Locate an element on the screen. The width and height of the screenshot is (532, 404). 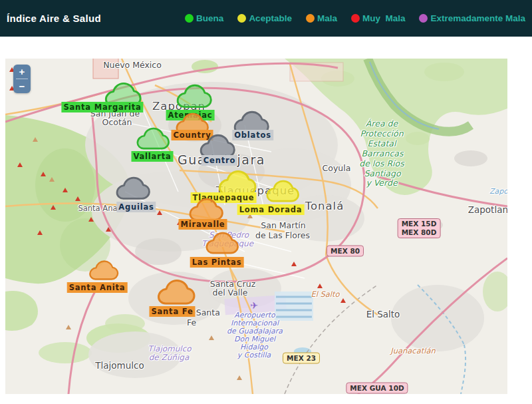
legend-item-label: Mala is located at coordinates (327, 19).